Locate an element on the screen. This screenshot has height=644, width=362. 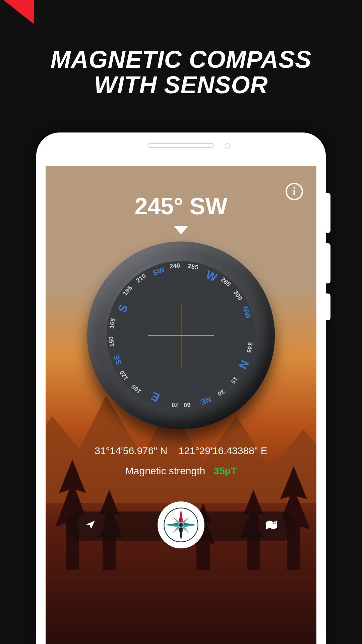
headline-line1: MAGNETIC COMPASS is located at coordinates (181, 60).